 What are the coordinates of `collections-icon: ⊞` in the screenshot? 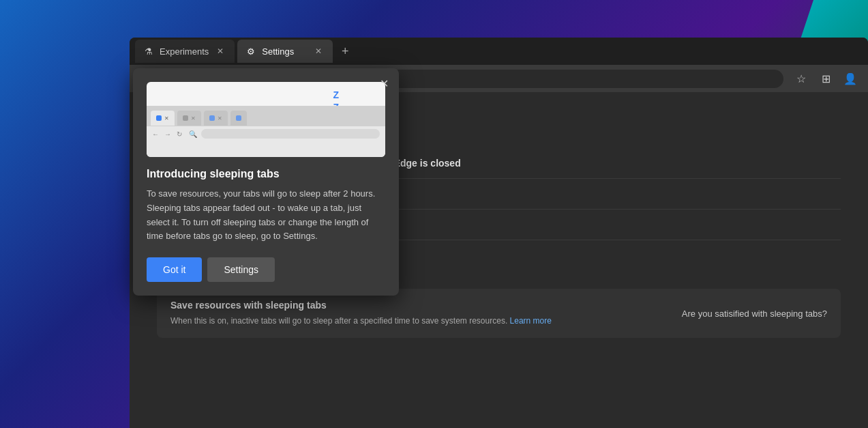 It's located at (826, 79).